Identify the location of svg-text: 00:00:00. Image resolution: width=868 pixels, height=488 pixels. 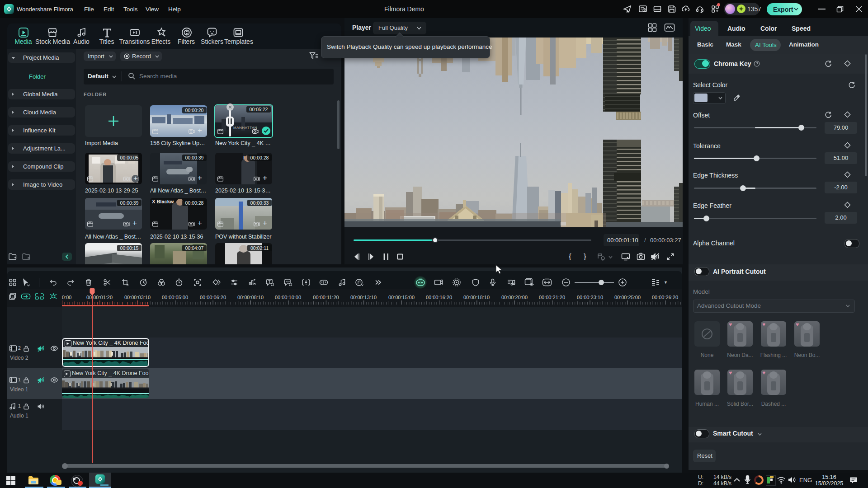
(67, 297).